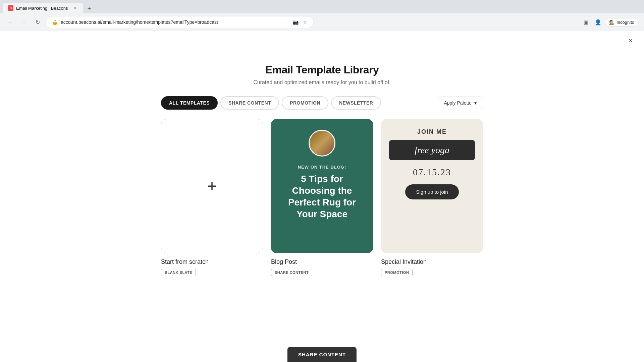 The width and height of the screenshot is (644, 362). Describe the element at coordinates (322, 355) in the screenshot. I see `bottom-share-content-button: SHARE CONTENT` at that location.